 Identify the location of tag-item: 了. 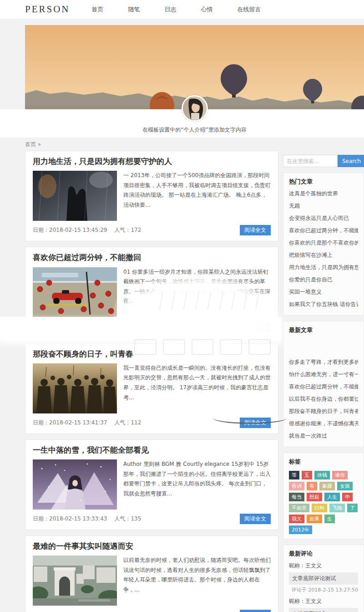
(352, 508).